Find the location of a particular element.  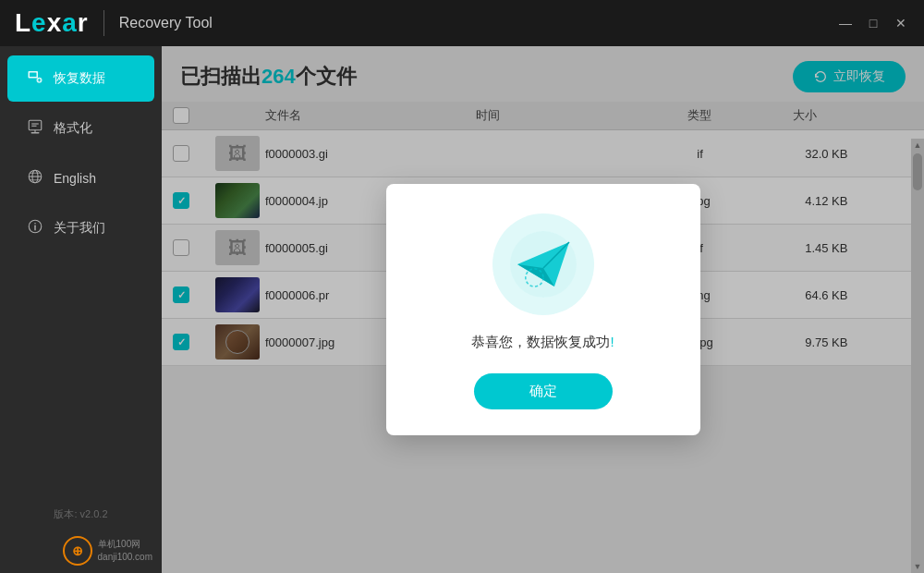

globe-icon is located at coordinates (35, 178).